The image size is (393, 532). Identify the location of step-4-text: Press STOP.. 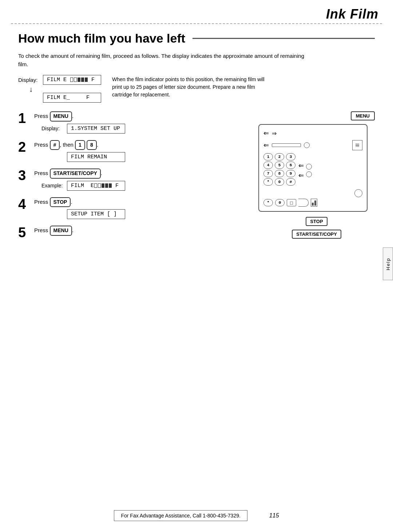
(141, 202).